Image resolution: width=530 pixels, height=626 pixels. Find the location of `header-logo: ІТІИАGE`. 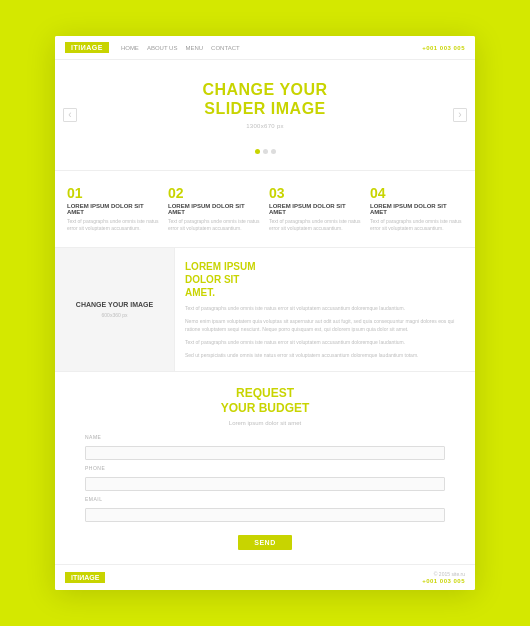

header-logo: ІТІИАGE is located at coordinates (87, 48).